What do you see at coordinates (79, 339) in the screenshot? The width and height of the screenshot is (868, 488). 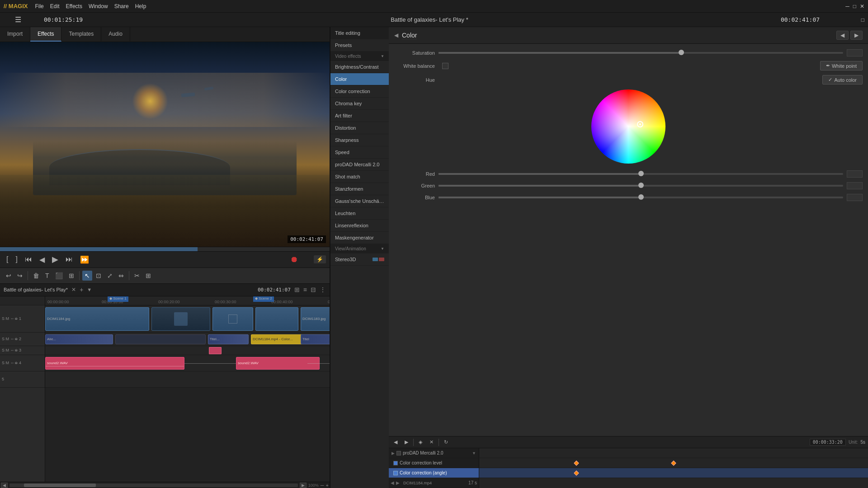 I see `clip-t2-1: Alie...` at bounding box center [79, 339].